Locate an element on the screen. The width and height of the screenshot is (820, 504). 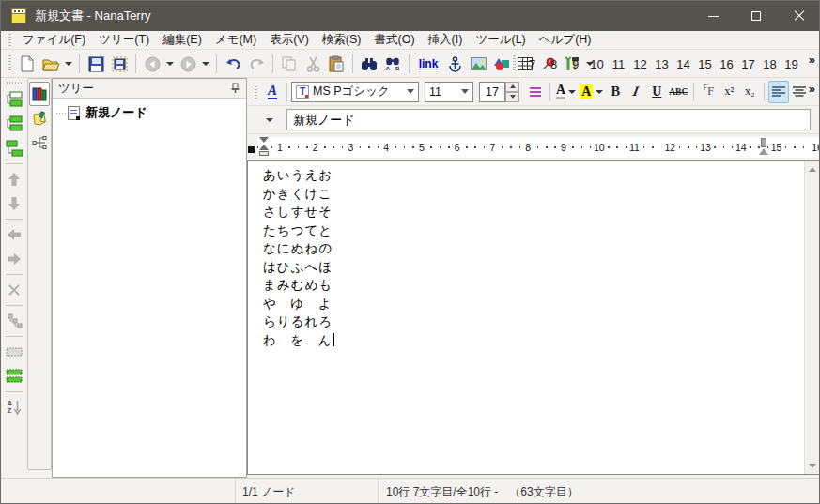
menu-format: 書式(O) is located at coordinates (395, 39).